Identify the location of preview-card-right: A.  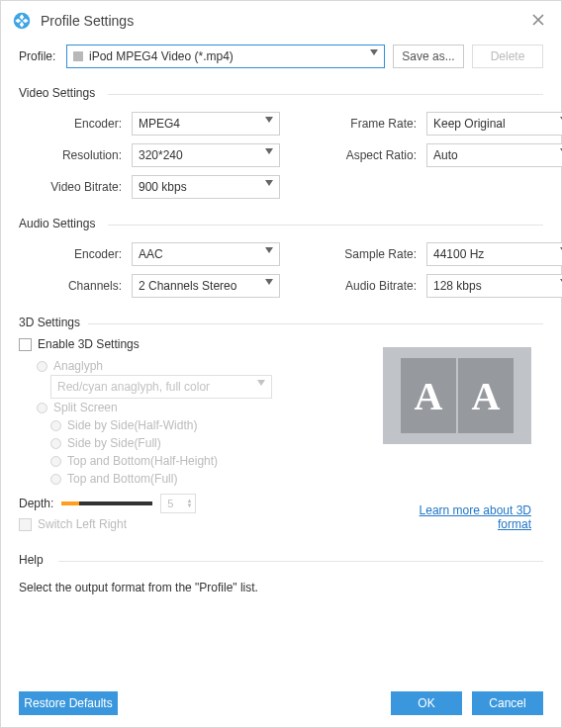
(486, 396).